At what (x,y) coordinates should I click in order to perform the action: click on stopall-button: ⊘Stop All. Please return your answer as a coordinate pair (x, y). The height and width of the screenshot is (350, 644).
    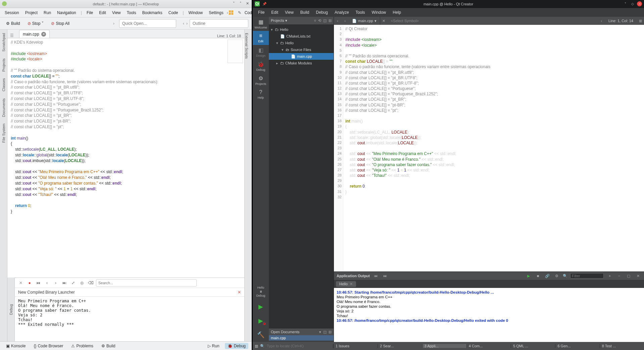
    Looking at the image, I should click on (60, 23).